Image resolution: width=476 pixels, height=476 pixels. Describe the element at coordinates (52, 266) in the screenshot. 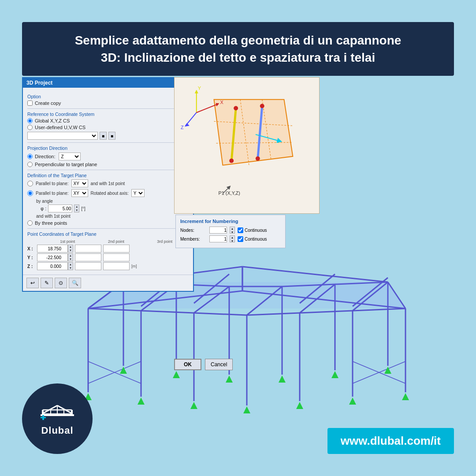

I see `z-input` at that location.